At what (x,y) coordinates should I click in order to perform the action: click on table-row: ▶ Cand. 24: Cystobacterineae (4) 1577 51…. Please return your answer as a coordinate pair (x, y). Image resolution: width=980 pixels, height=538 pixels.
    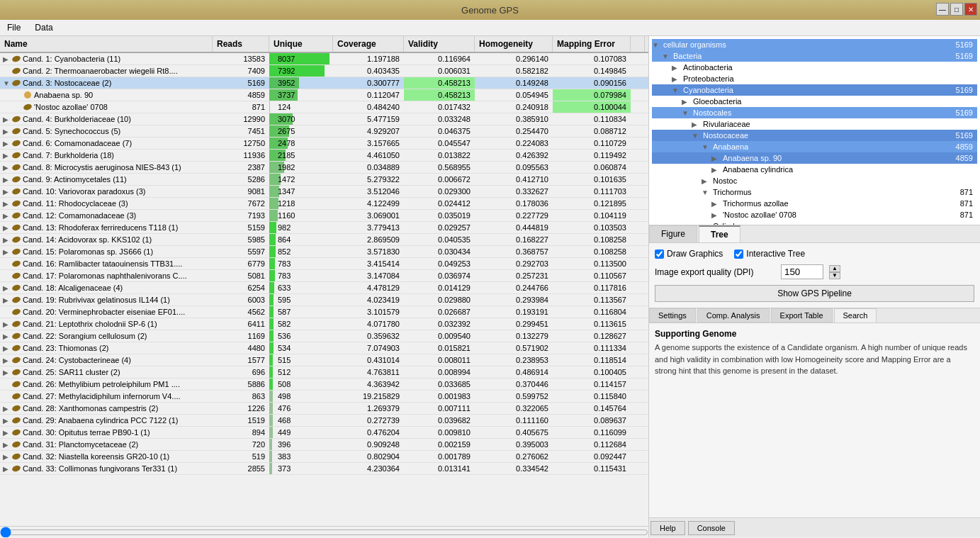
    Looking at the image, I should click on (325, 360).